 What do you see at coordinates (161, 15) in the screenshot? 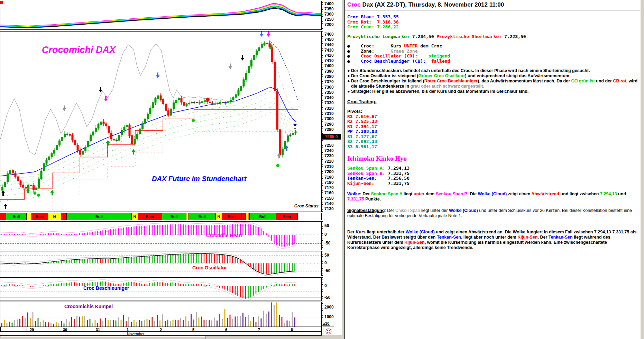
I see `mini-overview-svg` at bounding box center [161, 15].